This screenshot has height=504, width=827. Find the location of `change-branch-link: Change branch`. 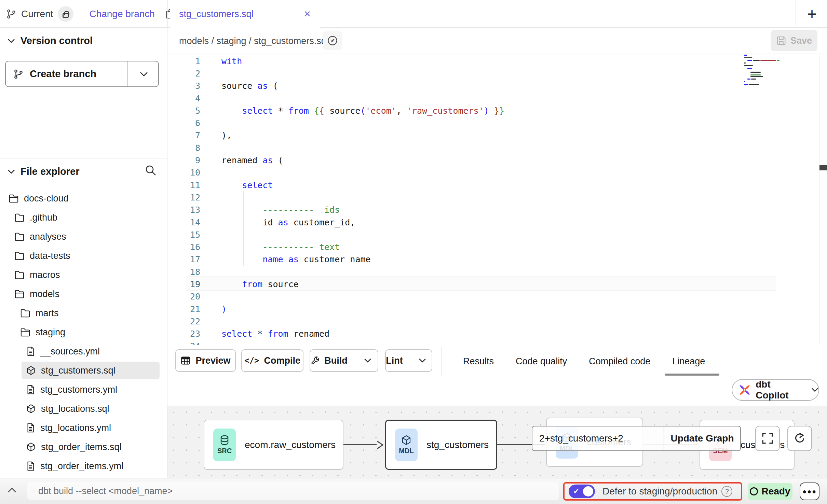

change-branch-link: Change branch is located at coordinates (122, 14).